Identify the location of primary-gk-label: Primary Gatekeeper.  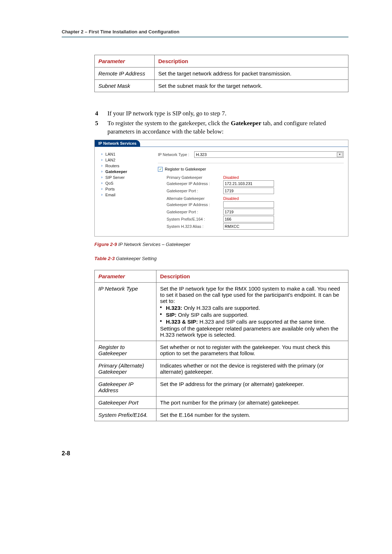
(191, 177).